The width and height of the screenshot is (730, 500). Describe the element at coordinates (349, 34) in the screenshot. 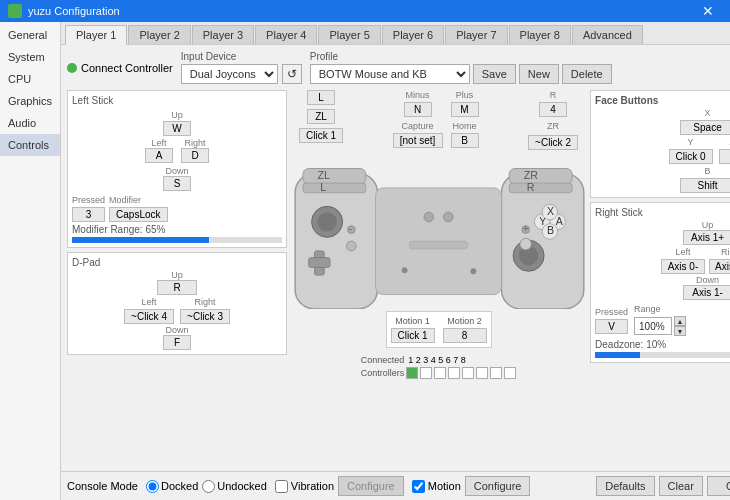

I see `tab-player5: Player 5` at that location.